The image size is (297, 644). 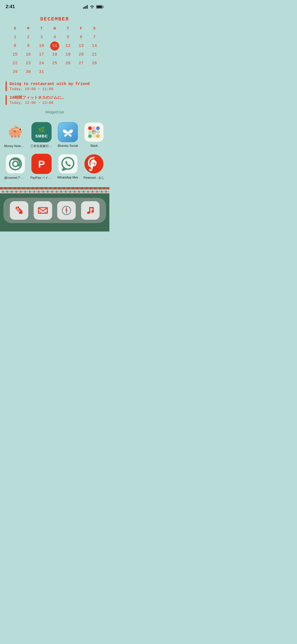 What do you see at coordinates (94, 72) in the screenshot?
I see `cal-empty-4: -` at bounding box center [94, 72].